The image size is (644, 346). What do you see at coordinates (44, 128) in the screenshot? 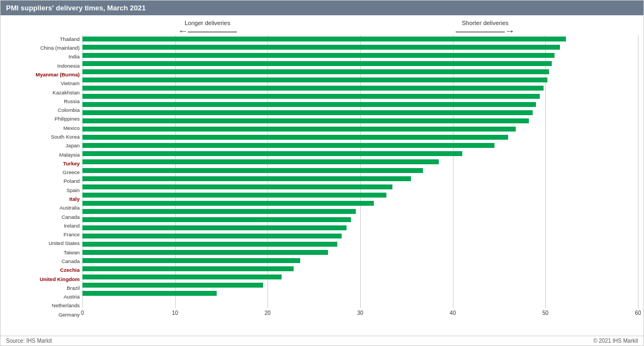
I see `y-label: Mexico` at bounding box center [44, 128].